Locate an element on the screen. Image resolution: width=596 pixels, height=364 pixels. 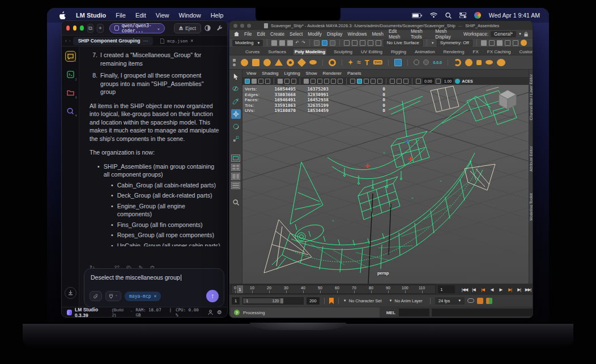
maya-menu-select: Select is located at coordinates (296, 34).